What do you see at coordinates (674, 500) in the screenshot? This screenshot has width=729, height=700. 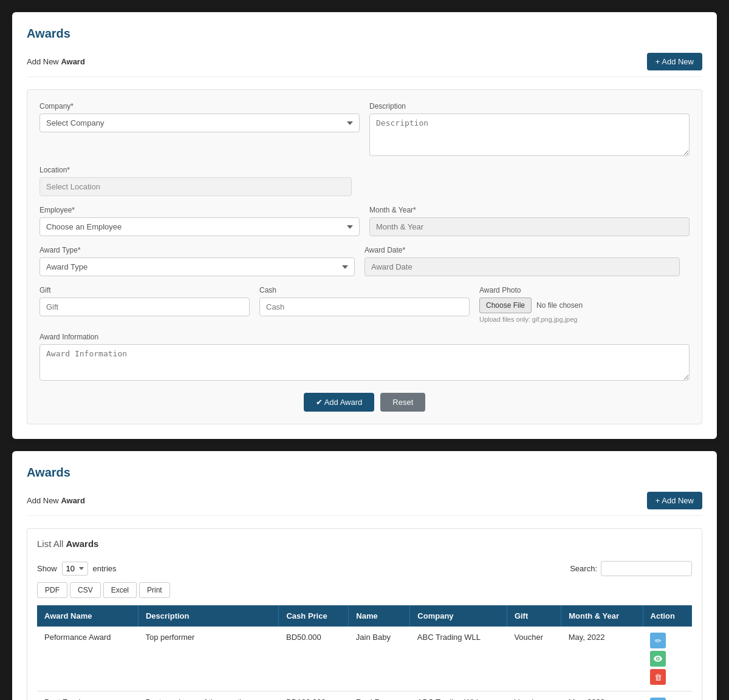 I see `bottom-add-new-button: + Add New` at bounding box center [674, 500].